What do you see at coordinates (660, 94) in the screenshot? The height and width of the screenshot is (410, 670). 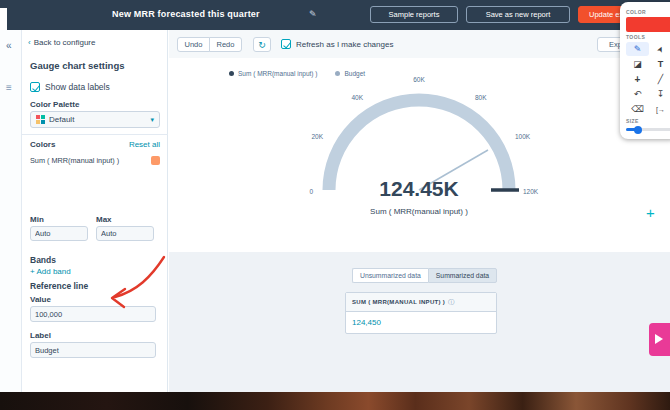 I see `download-icon: ↧` at bounding box center [660, 94].